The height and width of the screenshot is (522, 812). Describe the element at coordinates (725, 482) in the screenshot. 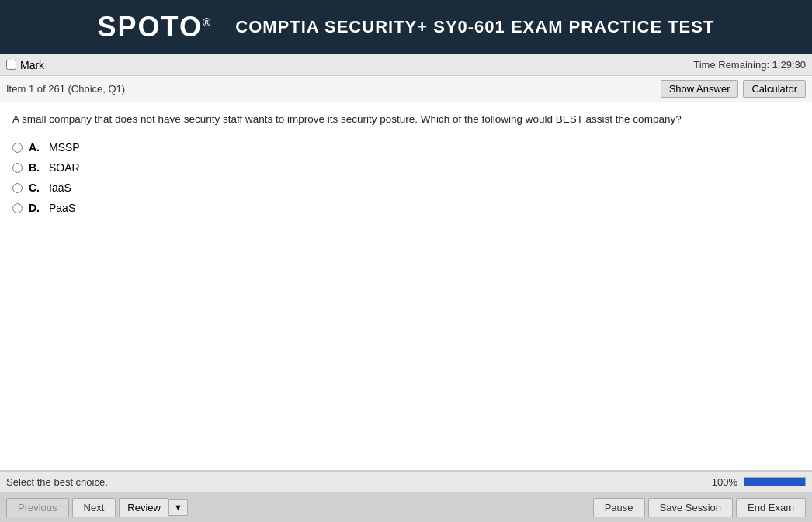

I see `progress-percent: 100%` at that location.